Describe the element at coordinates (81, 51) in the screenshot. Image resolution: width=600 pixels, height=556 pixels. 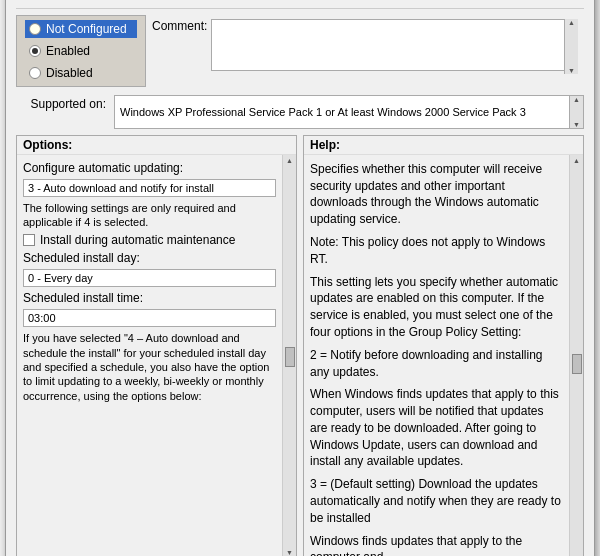
I see `radio-enabled: Enabled` at that location.